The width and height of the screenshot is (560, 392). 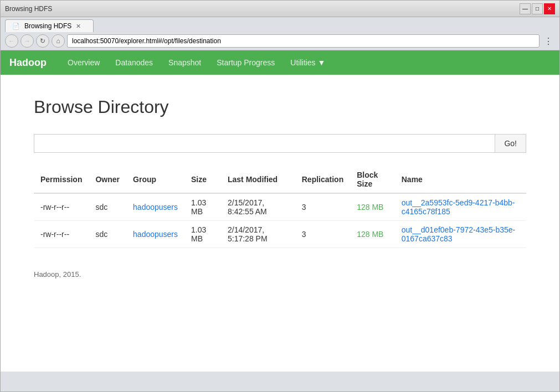 I want to click on close-button: ✕, so click(x=549, y=9).